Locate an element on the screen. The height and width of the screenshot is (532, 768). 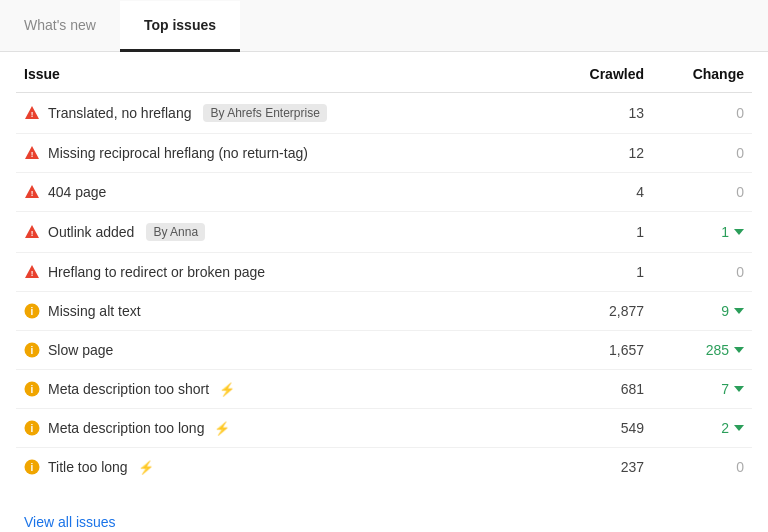
issue-cell: i Slow page is located at coordinates (284, 350).